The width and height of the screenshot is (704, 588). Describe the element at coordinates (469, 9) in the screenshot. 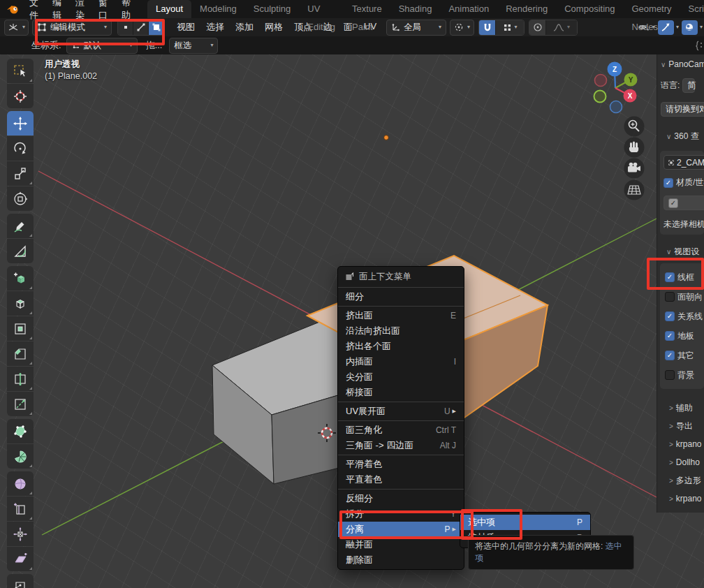

I see `tab-animation: Animation` at that location.